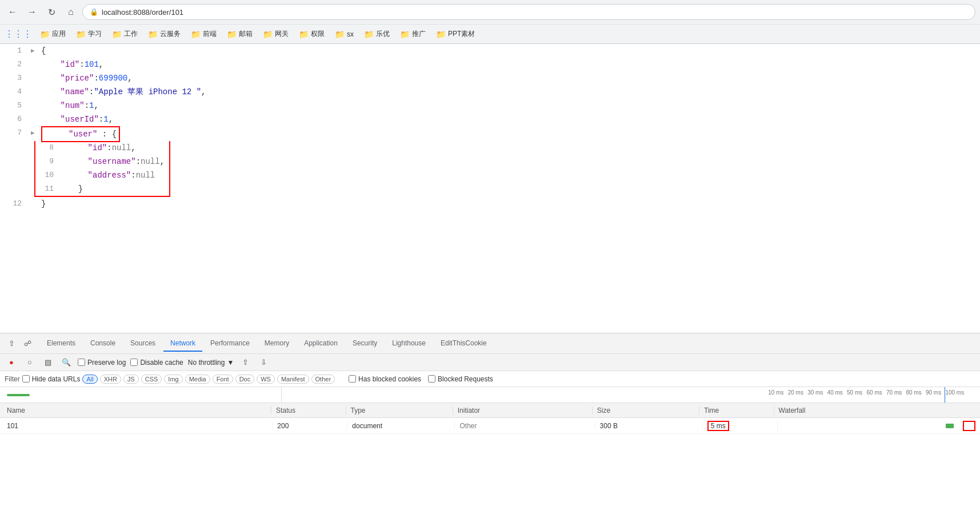 The height and width of the screenshot is (507, 980). I want to click on preserve-log-label: Preserve log, so click(102, 363).